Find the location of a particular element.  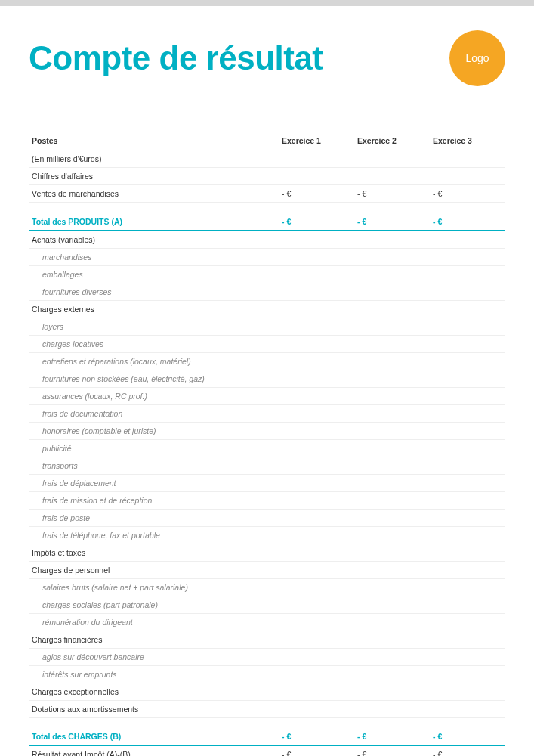

logo-text: Logo is located at coordinates (477, 58).